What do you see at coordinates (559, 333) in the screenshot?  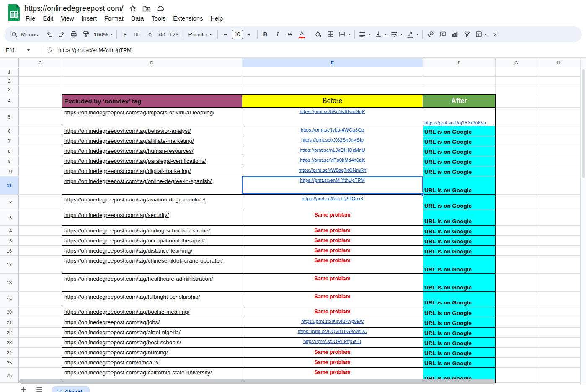 I see `cell-H22` at bounding box center [559, 333].